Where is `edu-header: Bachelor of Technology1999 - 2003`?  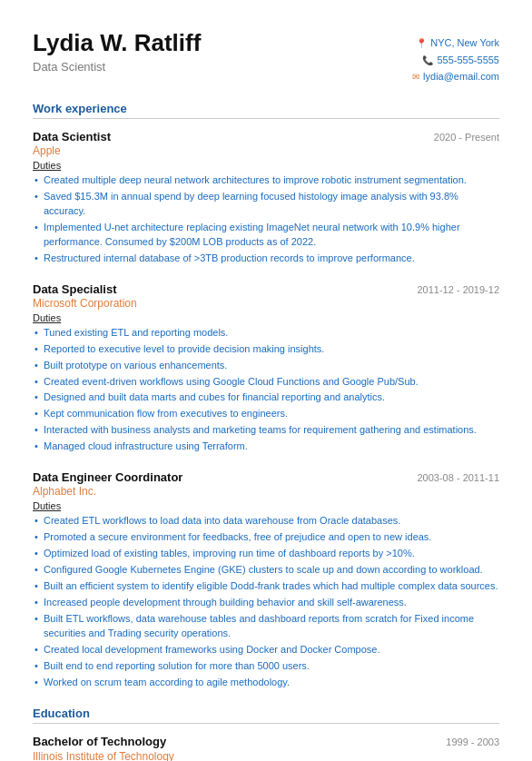 edu-header: Bachelor of Technology1999 - 2003 is located at coordinates (266, 741).